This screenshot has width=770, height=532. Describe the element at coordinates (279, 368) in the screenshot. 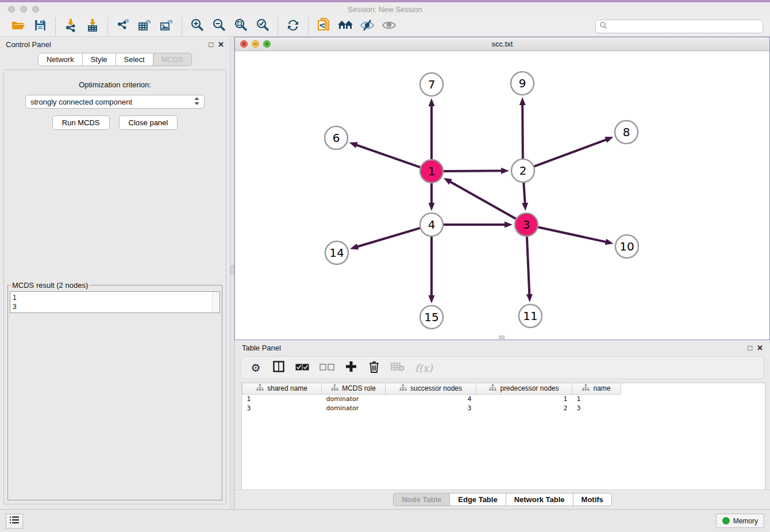

I see `columns-icon` at that location.